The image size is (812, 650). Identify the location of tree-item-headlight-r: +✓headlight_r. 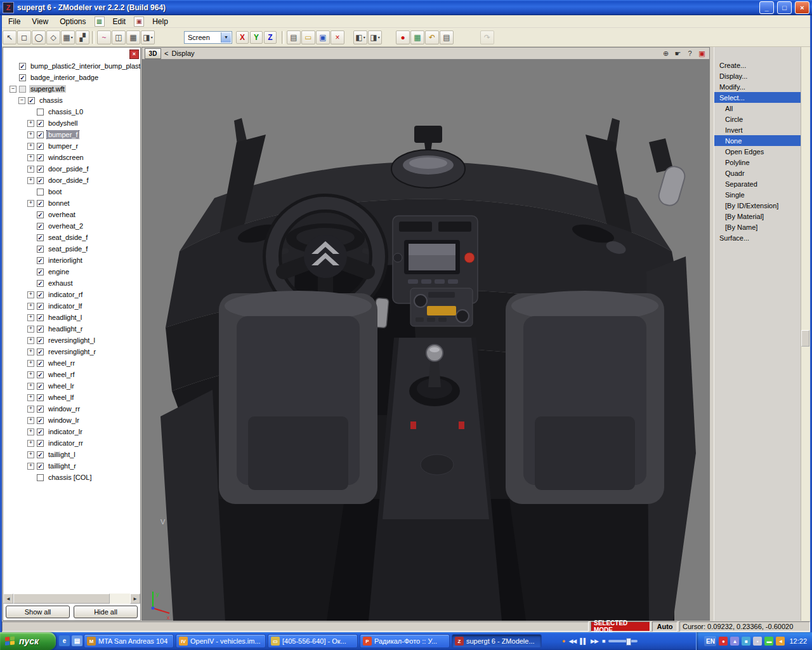
(72, 329).